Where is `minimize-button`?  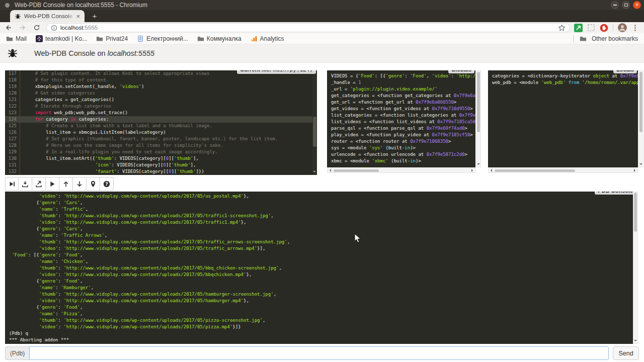
minimize-button is located at coordinates (615, 5).